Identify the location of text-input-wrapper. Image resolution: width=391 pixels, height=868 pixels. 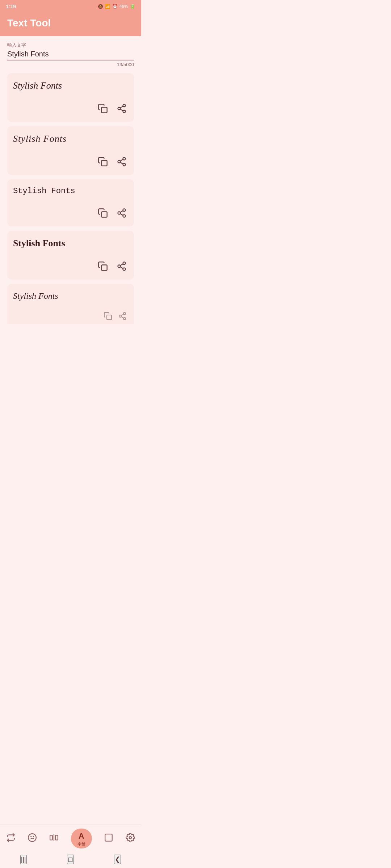
(71, 55).